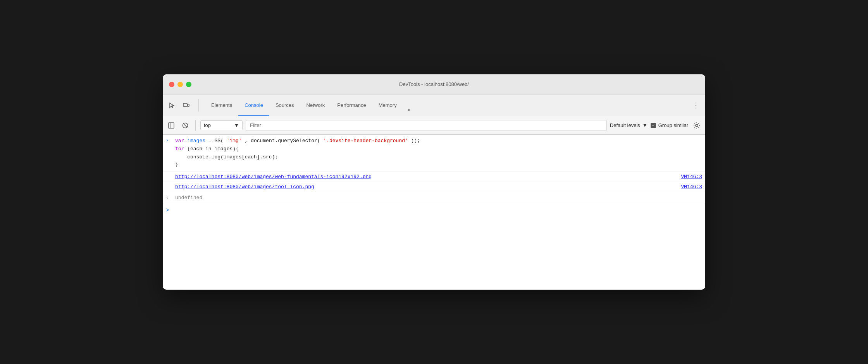  I want to click on context-selector: top ▼, so click(222, 125).